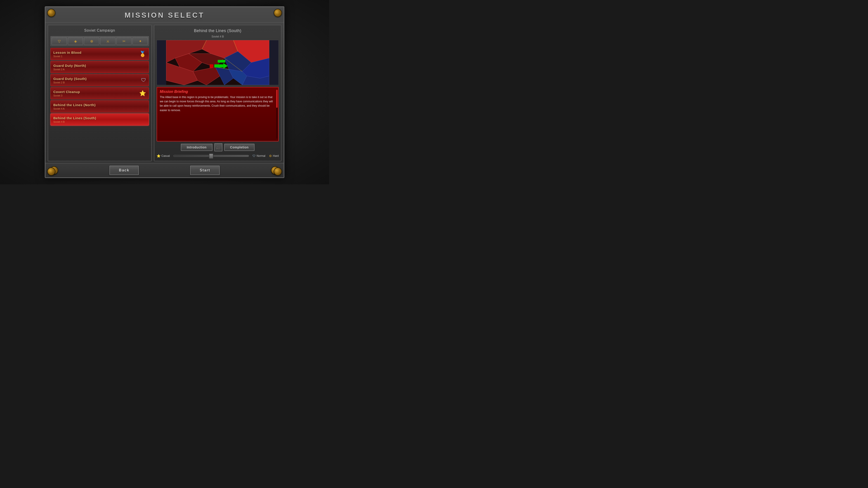 This screenshot has width=868, height=488. What do you see at coordinates (70, 69) in the screenshot?
I see `mission-id-soviet2a: Soviet 2 A` at bounding box center [70, 69].